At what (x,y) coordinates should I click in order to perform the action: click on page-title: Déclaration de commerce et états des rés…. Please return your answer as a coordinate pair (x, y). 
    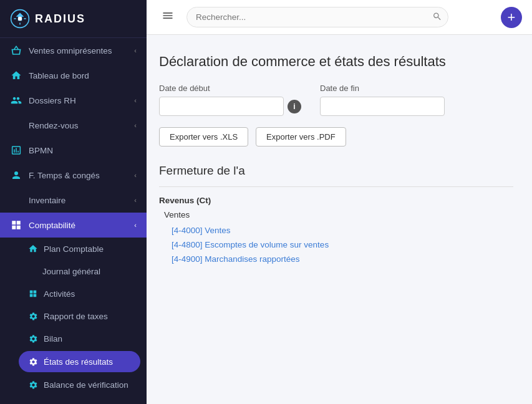
    Looking at the image, I should click on (336, 62).